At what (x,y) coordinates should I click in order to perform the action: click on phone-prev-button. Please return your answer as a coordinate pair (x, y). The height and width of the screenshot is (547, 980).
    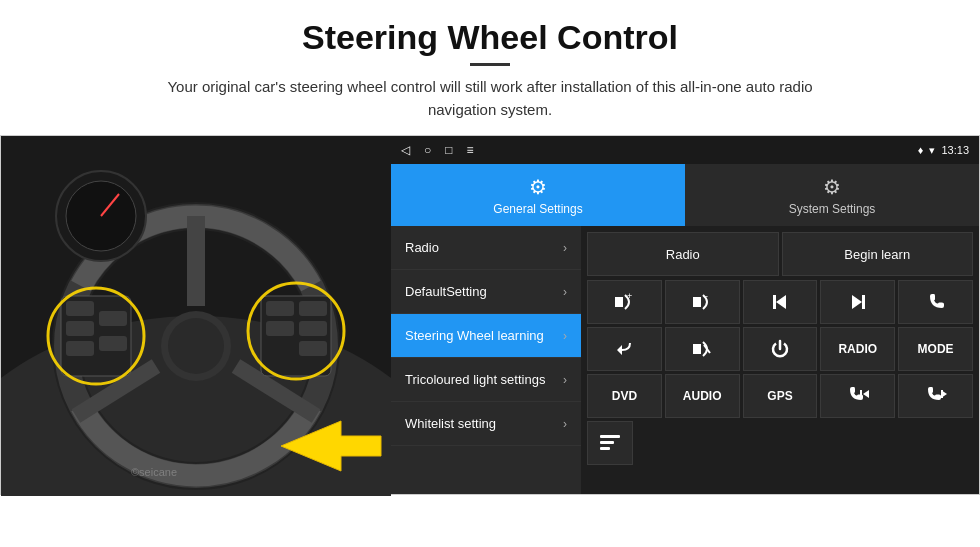
    Looking at the image, I should click on (858, 396).